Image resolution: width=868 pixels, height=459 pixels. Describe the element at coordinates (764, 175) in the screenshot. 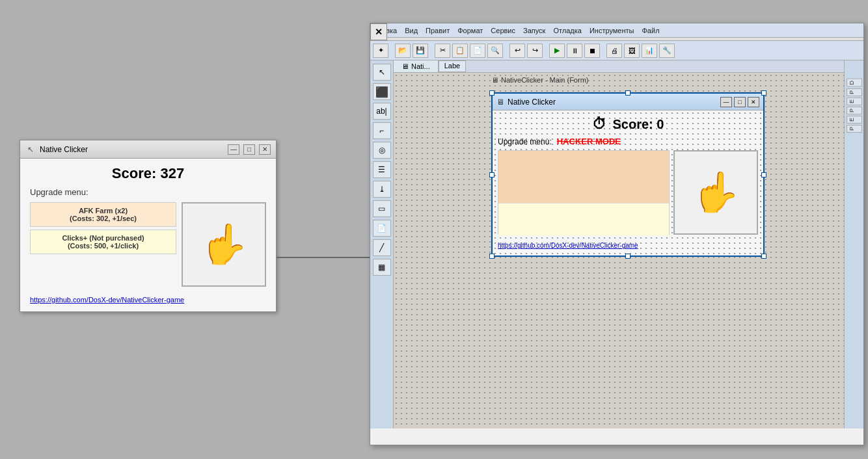

I see `handle-mr` at that location.